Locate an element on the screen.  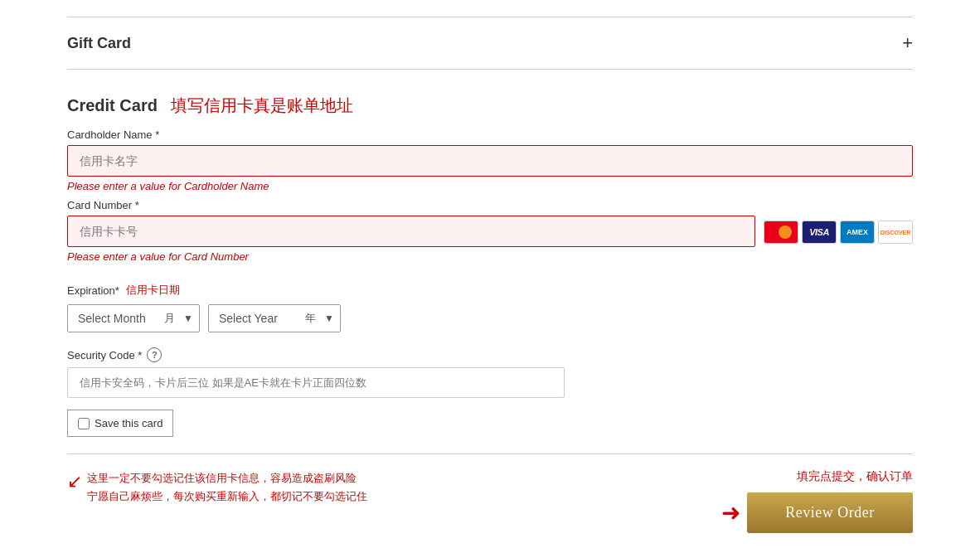
card-number-error: Please enter a value for Card Number is located at coordinates (411, 257).